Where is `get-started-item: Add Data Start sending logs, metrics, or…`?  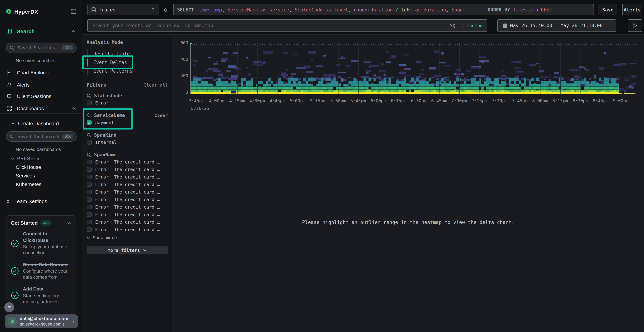
get-started-item: Add Data Start sending logs, metrics, or… is located at coordinates (41, 296).